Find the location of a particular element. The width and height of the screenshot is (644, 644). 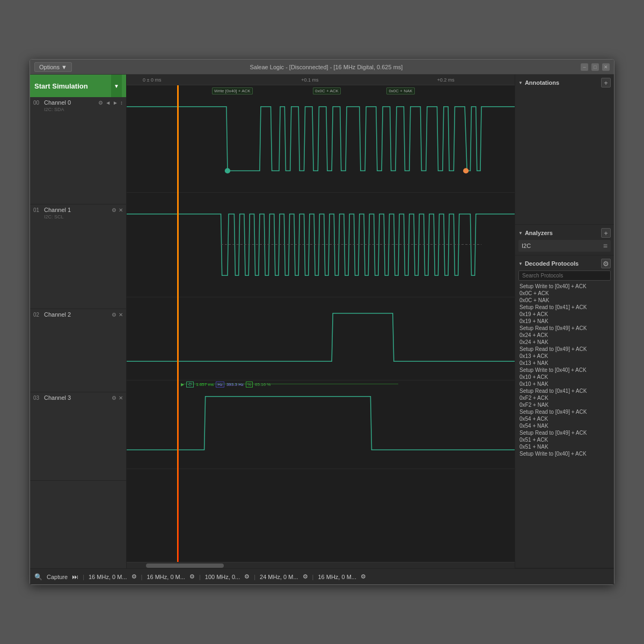

bb-gear-4: ⚙ is located at coordinates (363, 576).